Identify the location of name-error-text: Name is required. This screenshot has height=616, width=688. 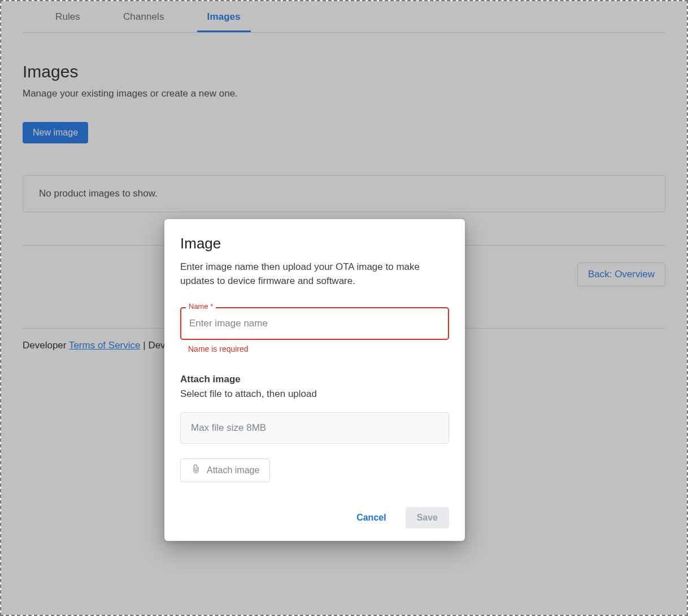
(315, 349).